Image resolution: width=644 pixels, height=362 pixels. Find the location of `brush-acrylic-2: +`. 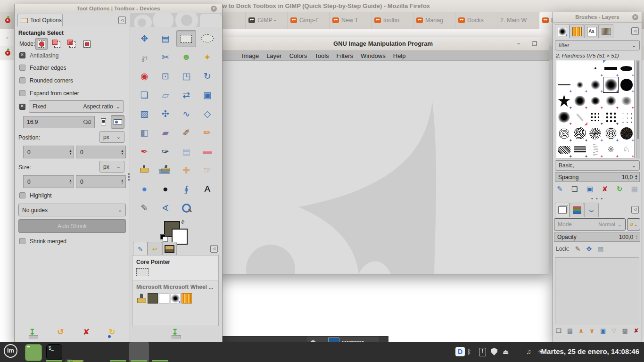

brush-acrylic-2: + is located at coordinates (595, 101).